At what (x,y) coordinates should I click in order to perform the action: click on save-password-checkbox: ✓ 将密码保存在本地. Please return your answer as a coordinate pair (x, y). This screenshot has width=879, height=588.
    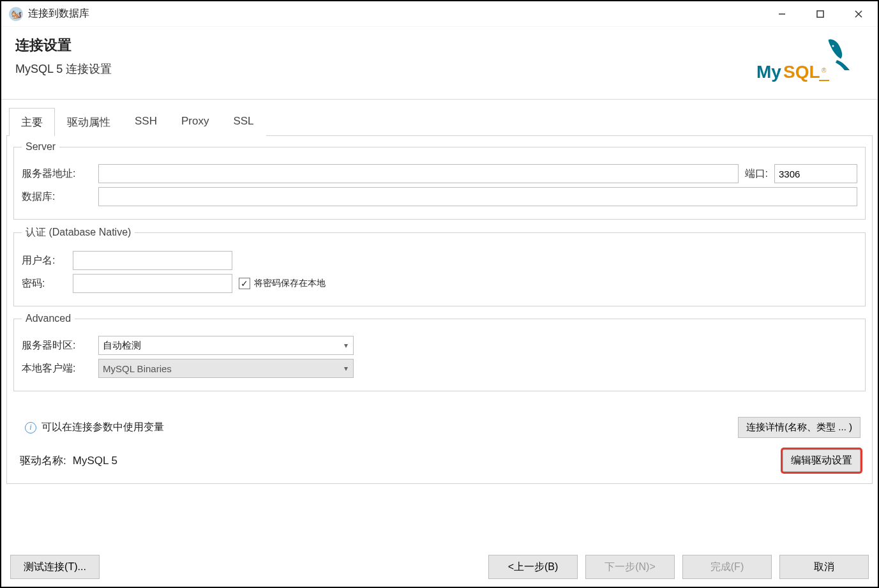
    Looking at the image, I should click on (282, 283).